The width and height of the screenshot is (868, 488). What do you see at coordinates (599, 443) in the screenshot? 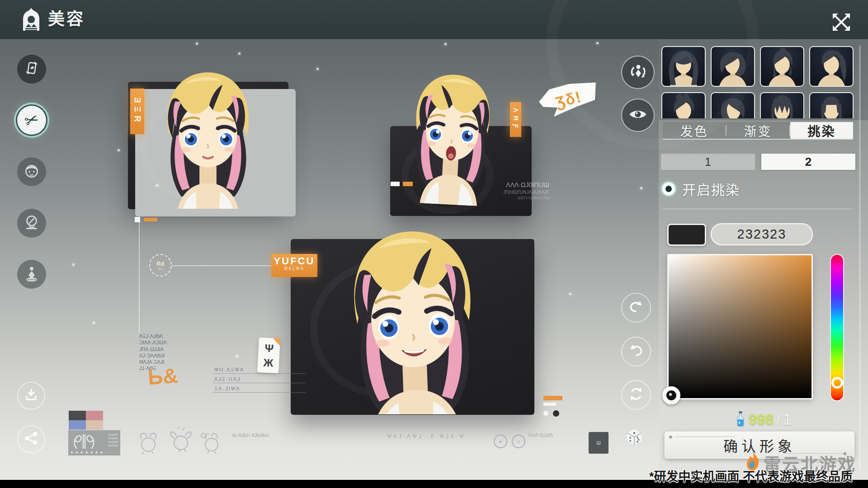
I see `strip-dark-box-glyph: Ш` at bounding box center [599, 443].